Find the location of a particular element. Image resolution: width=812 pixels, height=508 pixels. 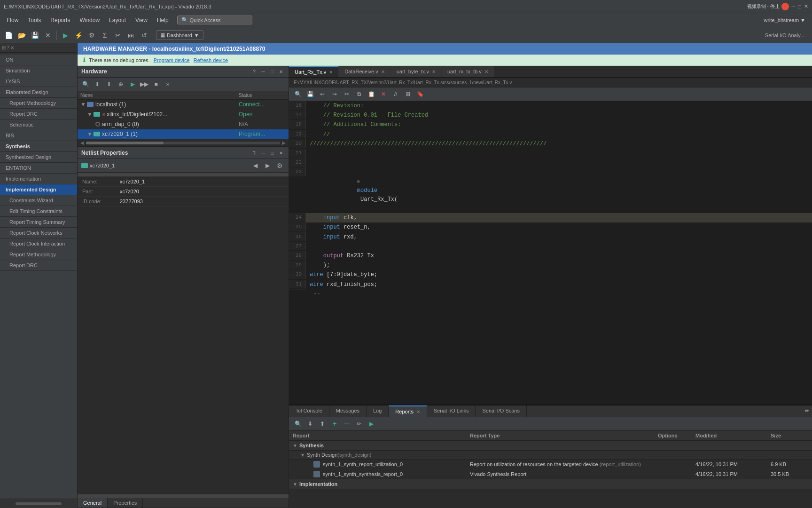

step-btn: ⏭ is located at coordinates (131, 35).